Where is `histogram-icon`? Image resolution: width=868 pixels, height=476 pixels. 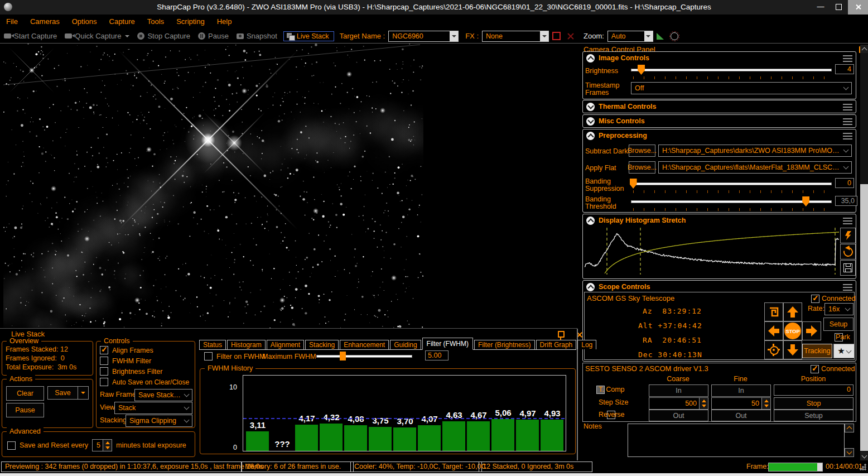 histogram-icon is located at coordinates (660, 36).